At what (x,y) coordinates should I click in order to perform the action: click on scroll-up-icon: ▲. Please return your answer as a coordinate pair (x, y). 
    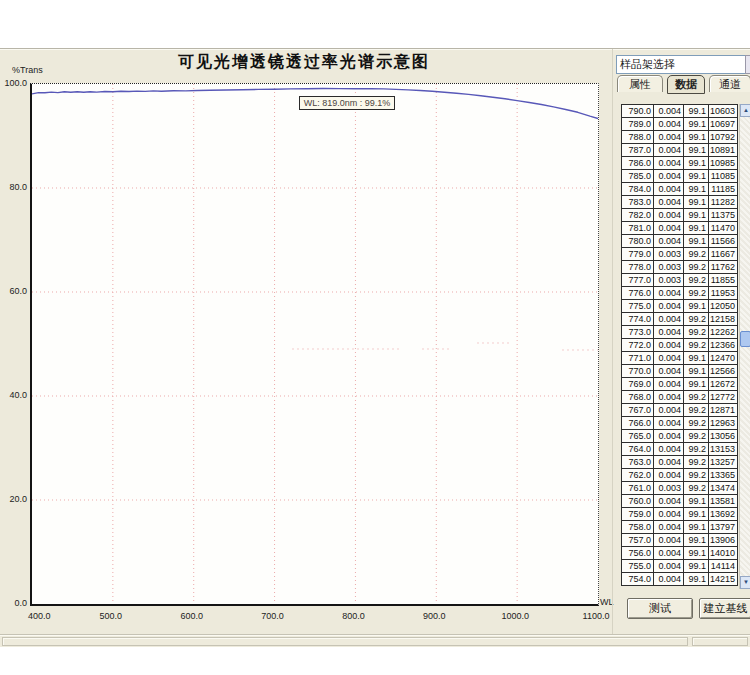
    Looking at the image, I should click on (745, 110).